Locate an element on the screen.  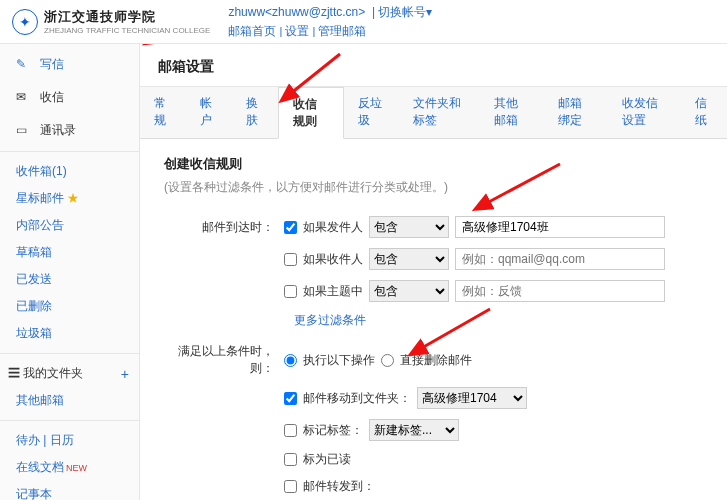
form-title: 创建收信规则 is located at coordinates (434, 164).